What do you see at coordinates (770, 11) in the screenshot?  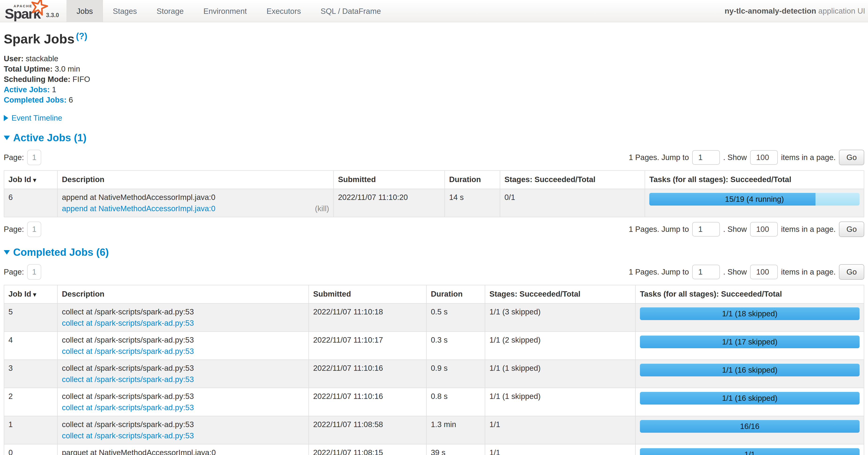 I see `application-name: ny-tlc-anomaly-detection` at bounding box center [770, 11].